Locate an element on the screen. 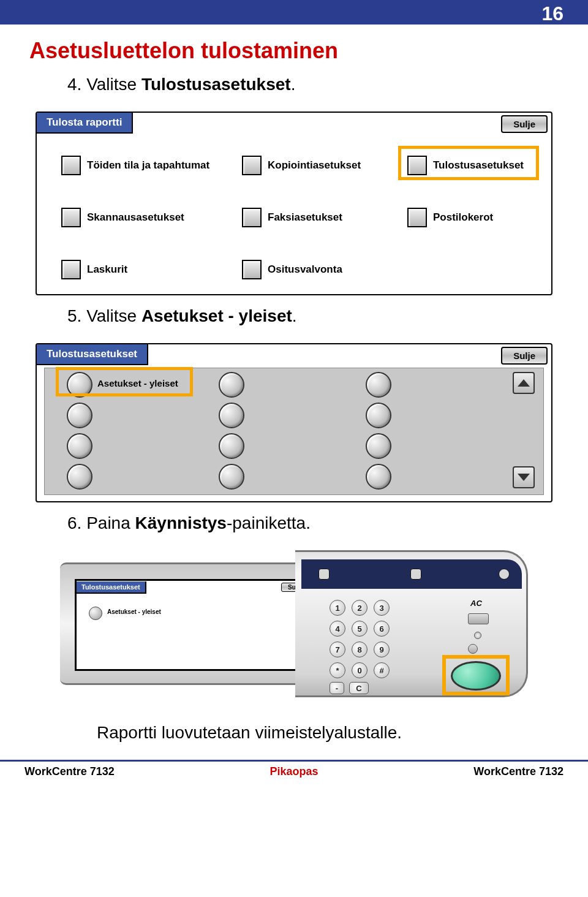 The height and width of the screenshot is (897, 588). key-8: 8 is located at coordinates (360, 649).